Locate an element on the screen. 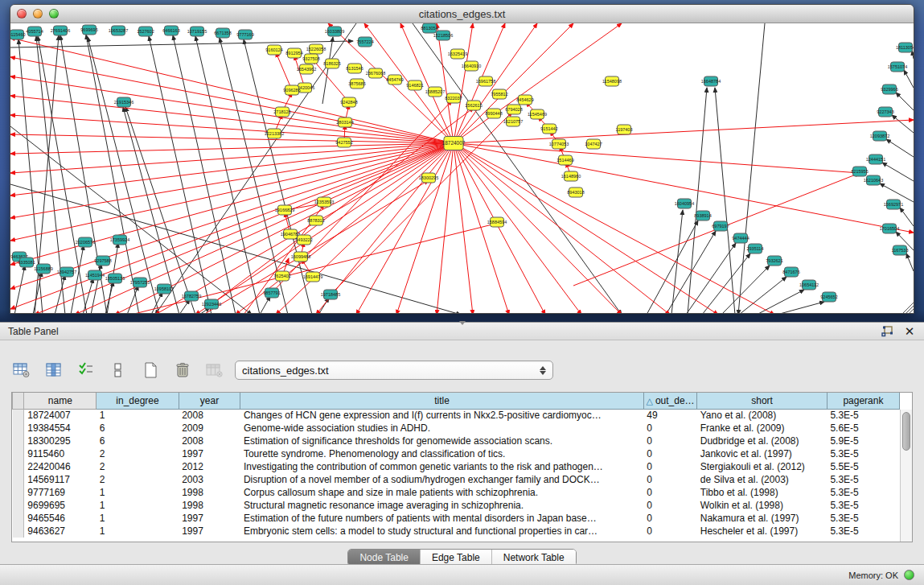 The image size is (924, 585). graph-node: 18113054 is located at coordinates (905, 47).